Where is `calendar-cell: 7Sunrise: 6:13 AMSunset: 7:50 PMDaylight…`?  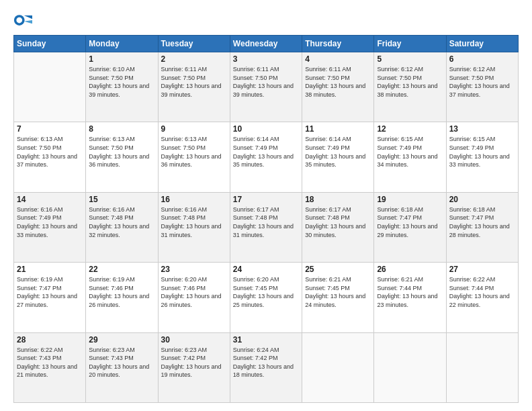
calendar-cell: 7Sunrise: 6:13 AMSunset: 7:50 PMDaylight… is located at coordinates (50, 157).